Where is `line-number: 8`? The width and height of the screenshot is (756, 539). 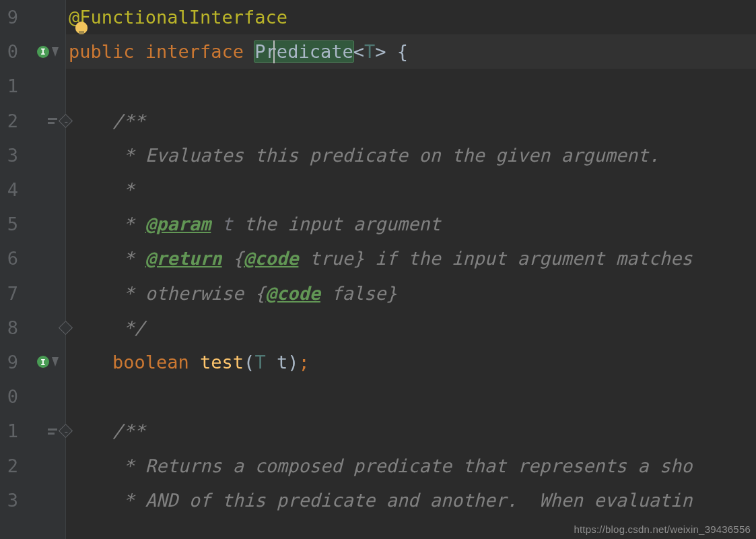
line-number: 8 is located at coordinates (11, 327).